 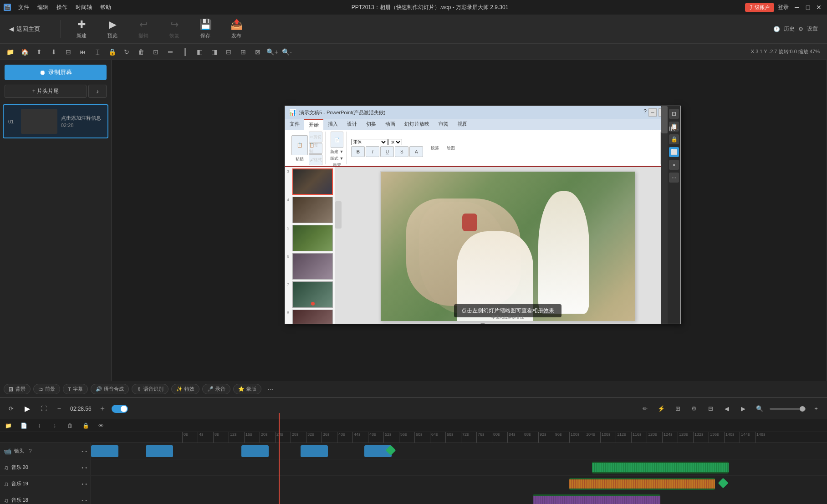 I want to click on track-tool-pro: ⭐ 豪版, so click(x=247, y=389).